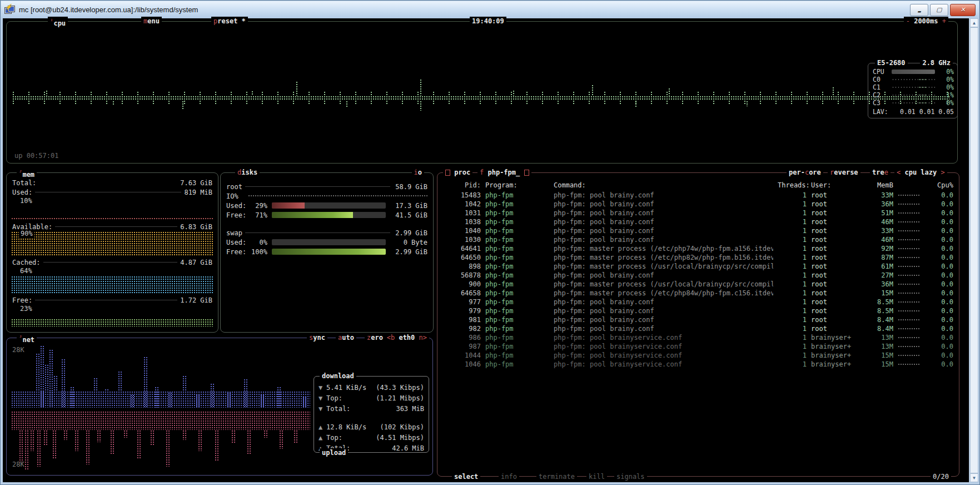 The width and height of the screenshot is (980, 485). Describe the element at coordinates (338, 376) in the screenshot. I see `download-label: download` at that location.